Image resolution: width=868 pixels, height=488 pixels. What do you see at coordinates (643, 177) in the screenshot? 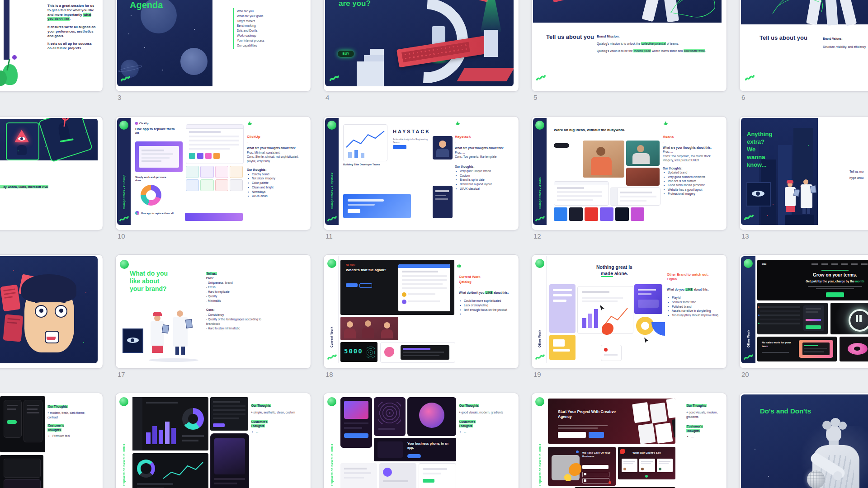
I see `asana-photo-c` at bounding box center [643, 177].